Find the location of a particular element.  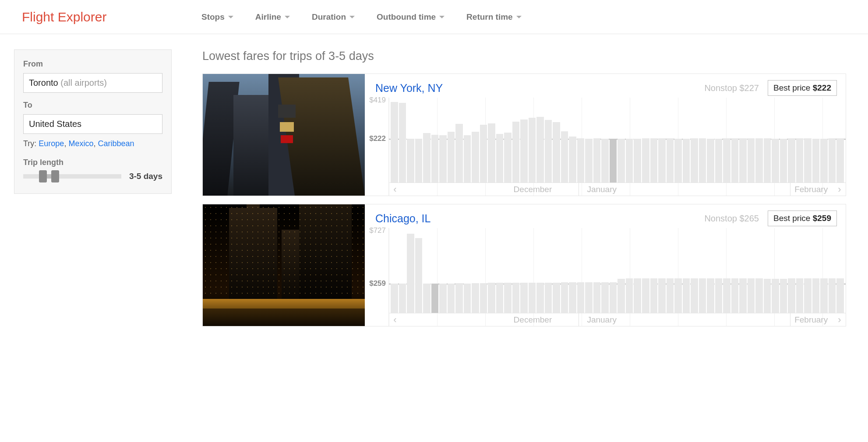

best-price-badge: Best price $259 is located at coordinates (802, 218).